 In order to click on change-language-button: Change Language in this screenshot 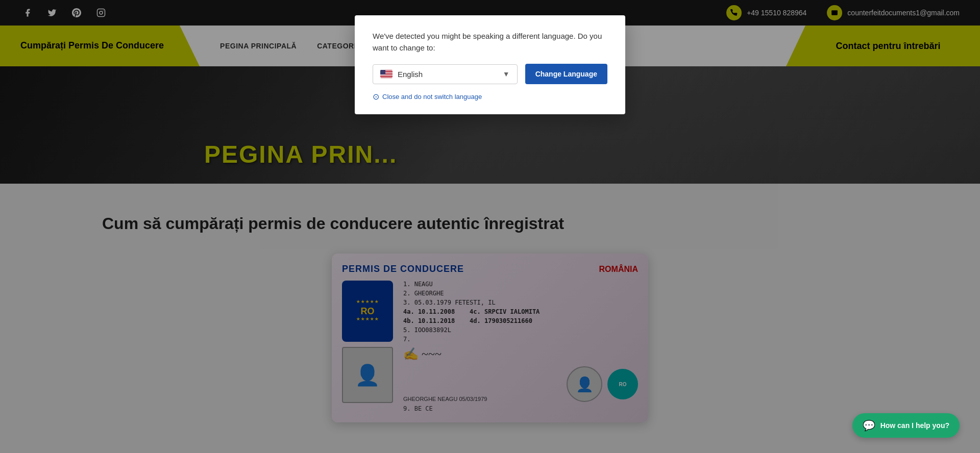, I will do `click(567, 74)`.